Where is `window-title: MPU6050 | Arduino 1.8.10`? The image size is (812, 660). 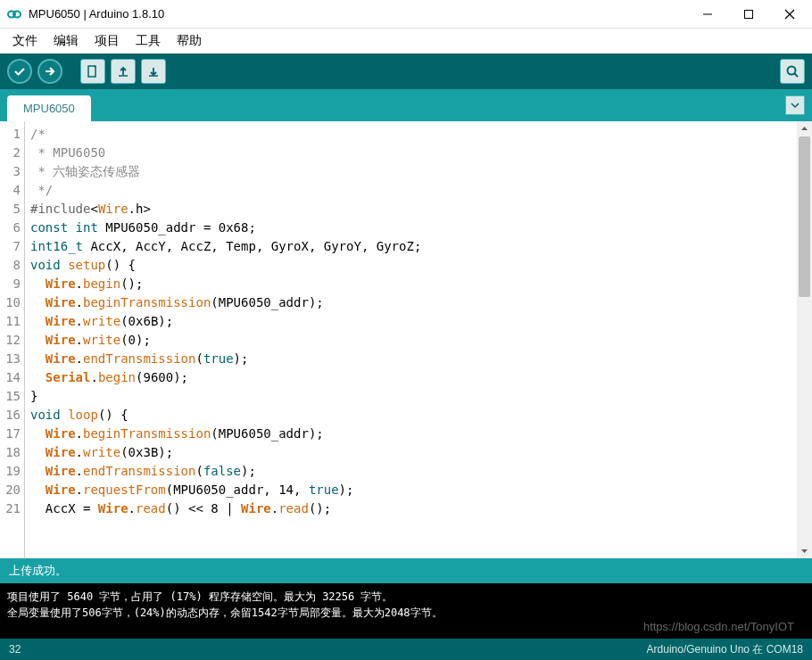
window-title: MPU6050 | Arduino 1.8.10 is located at coordinates (358, 14).